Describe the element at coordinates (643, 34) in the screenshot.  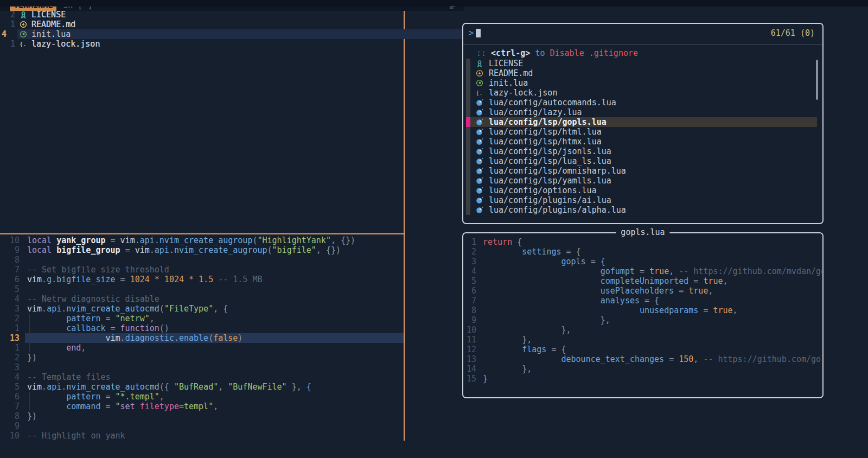
I see `fzf-prompt: > 61/61 (0)` at that location.